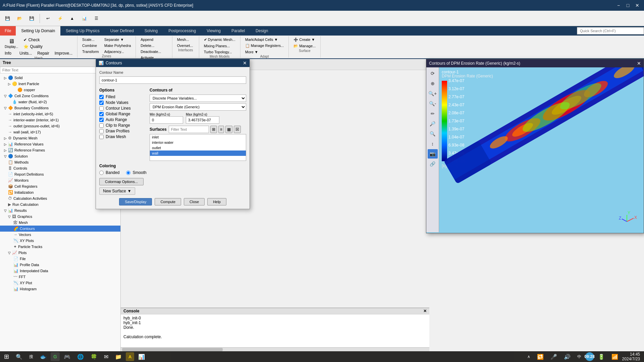 The width and height of the screenshot is (644, 362). I want to click on ribbon-btn-combine: Combine, so click(91, 46).